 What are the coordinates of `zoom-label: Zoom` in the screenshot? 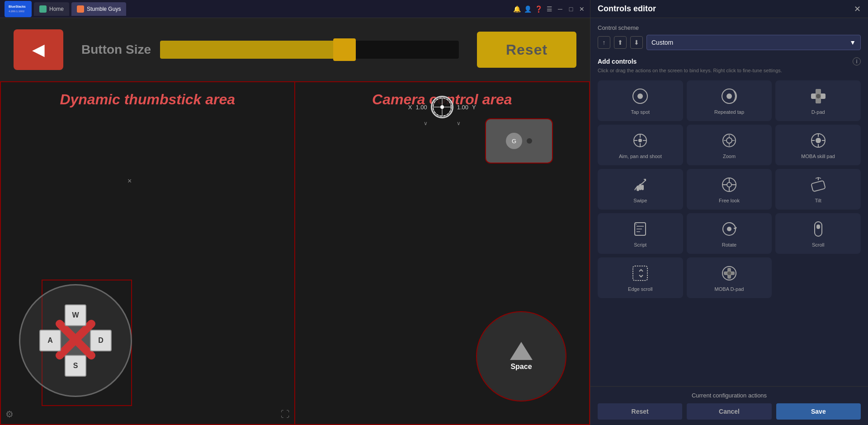 It's located at (729, 156).